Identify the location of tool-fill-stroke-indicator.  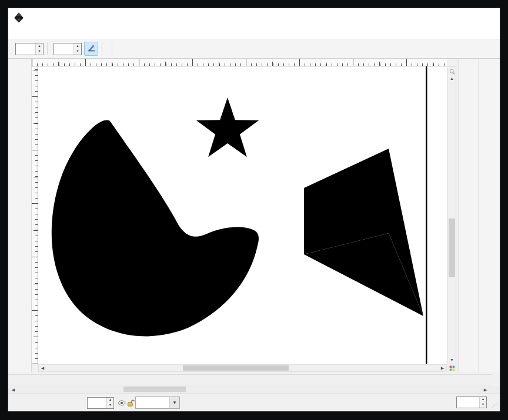
(453, 49).